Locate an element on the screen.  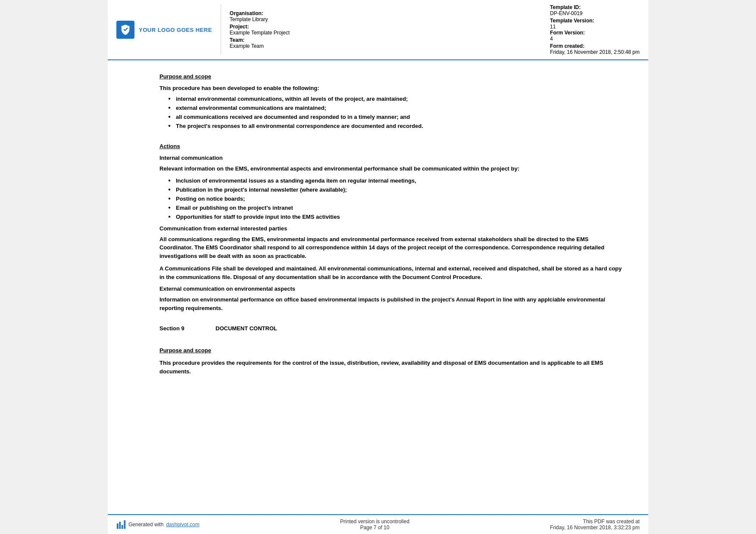
header-meta-center: Organisation: Template Library Project: … is located at coordinates (385, 30).